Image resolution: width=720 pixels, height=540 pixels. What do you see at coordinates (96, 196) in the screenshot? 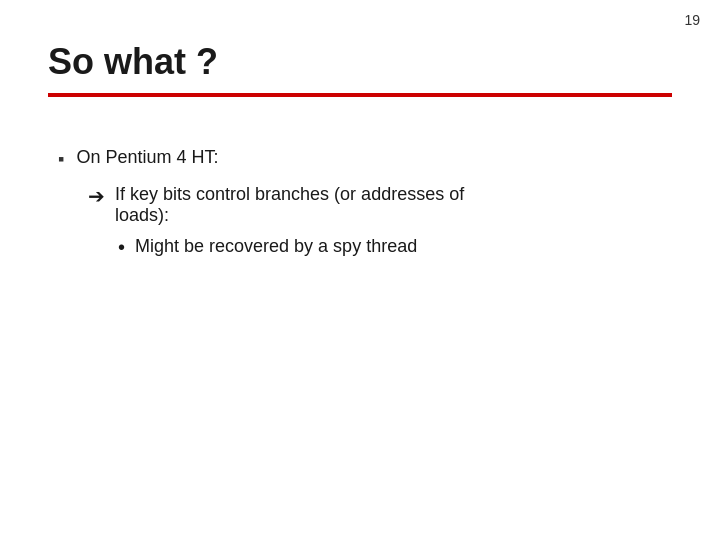
I see `arrow-marker-2: ➔` at bounding box center [96, 196].